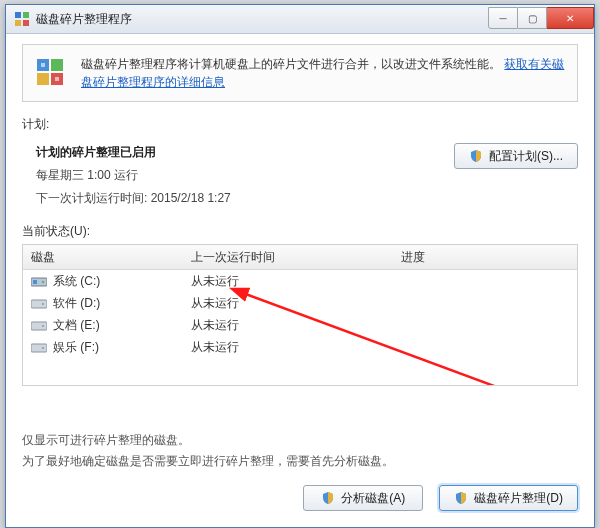 The image size is (600, 528). Describe the element at coordinates (76, 348) in the screenshot. I see `disk-name: 娱乐 (F:)` at that location.